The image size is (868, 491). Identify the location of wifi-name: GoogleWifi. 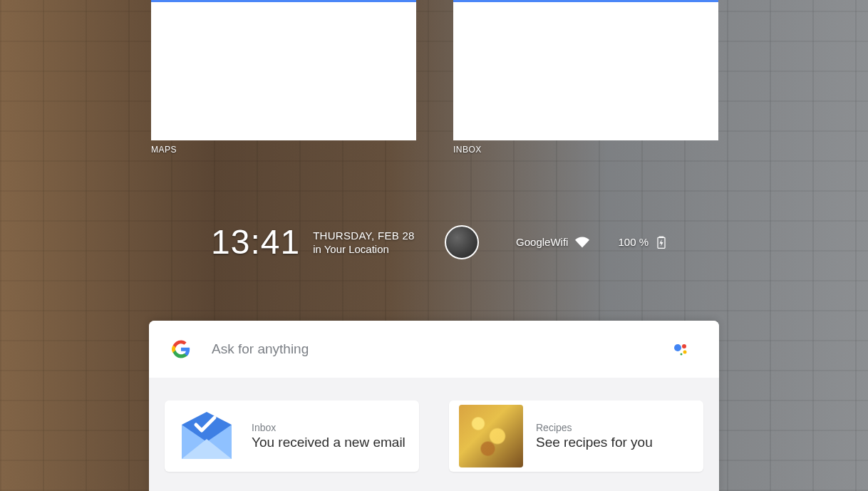
(542, 242).